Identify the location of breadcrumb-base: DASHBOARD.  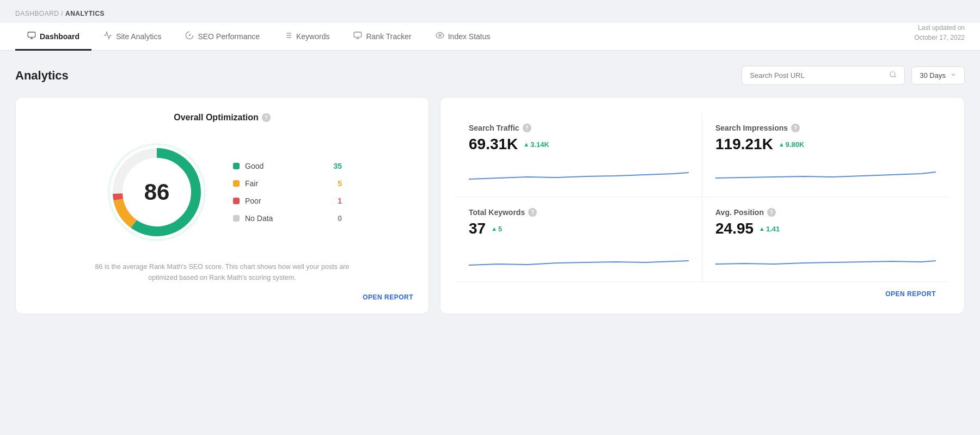
(37, 14).